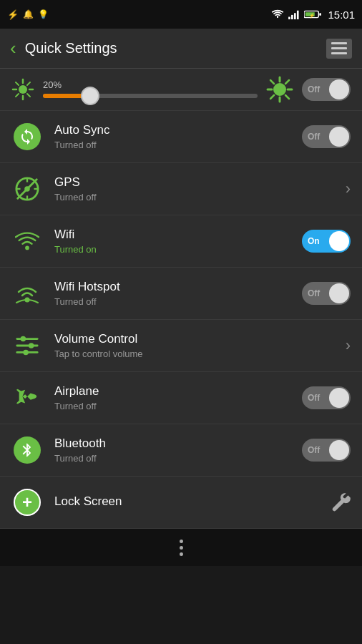 The image size is (362, 644). What do you see at coordinates (182, 548) in the screenshot?
I see `nav-dots` at bounding box center [182, 548].